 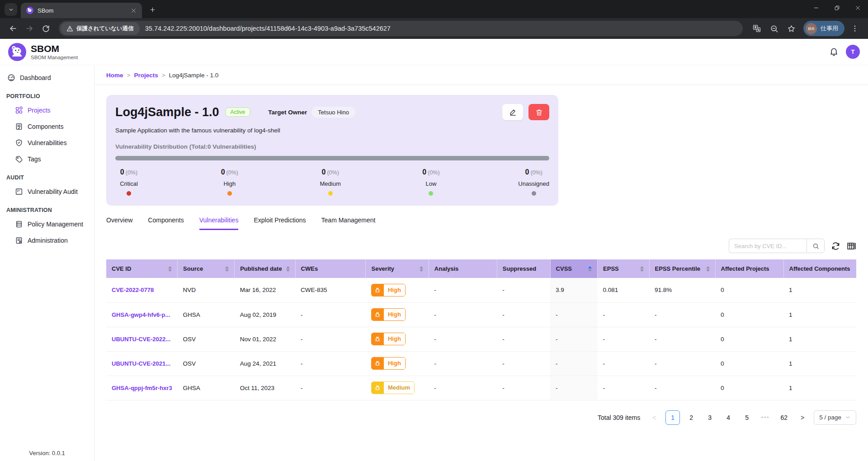 I want to click on page-size-select: 5 / page, so click(x=835, y=418).